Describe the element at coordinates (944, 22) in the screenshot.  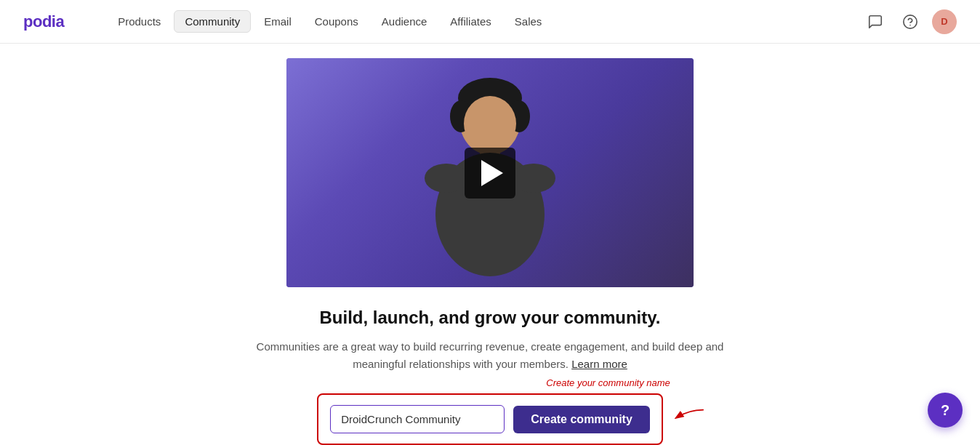
I see `avatar: D` at that location.